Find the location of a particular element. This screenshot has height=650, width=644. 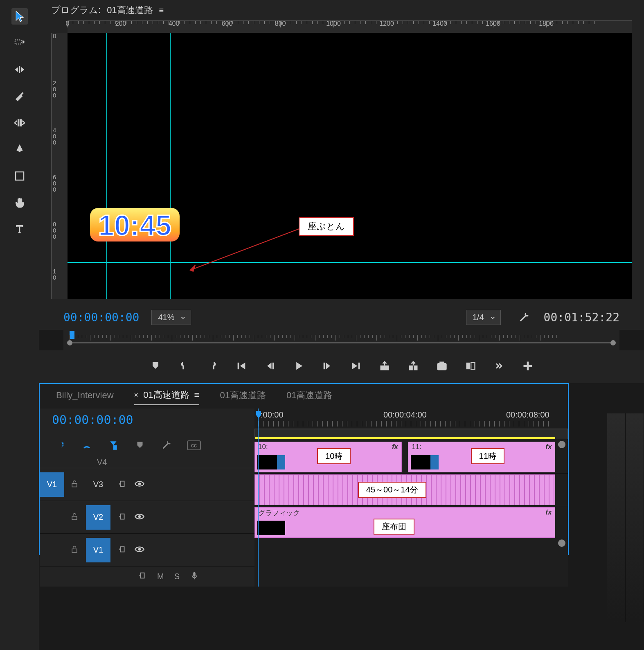

selection-tool is located at coordinates (20, 16).